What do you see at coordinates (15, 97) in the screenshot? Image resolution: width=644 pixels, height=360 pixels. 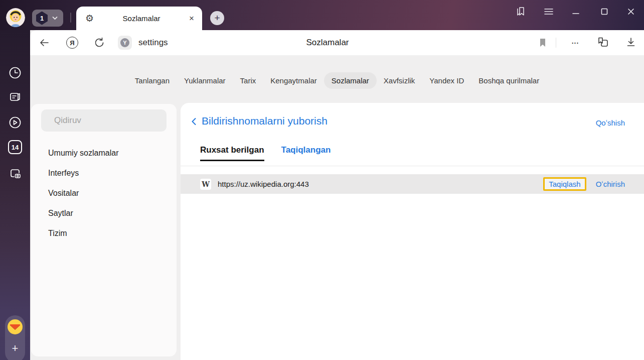 I see `notes-button` at bounding box center [15, 97].